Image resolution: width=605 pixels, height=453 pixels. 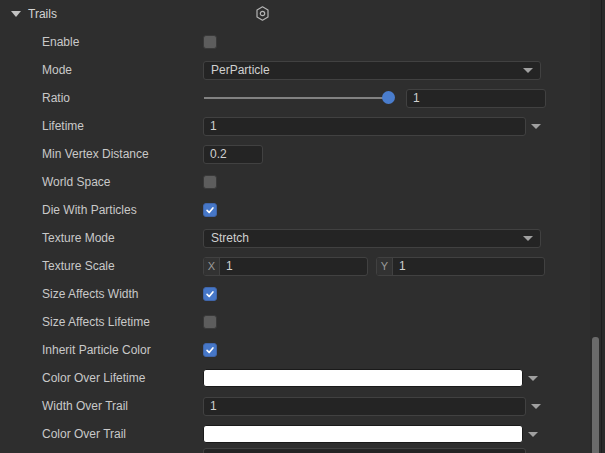 I want to click on min-vertex-distance-label: Min Vertex Distance, so click(x=102, y=154).